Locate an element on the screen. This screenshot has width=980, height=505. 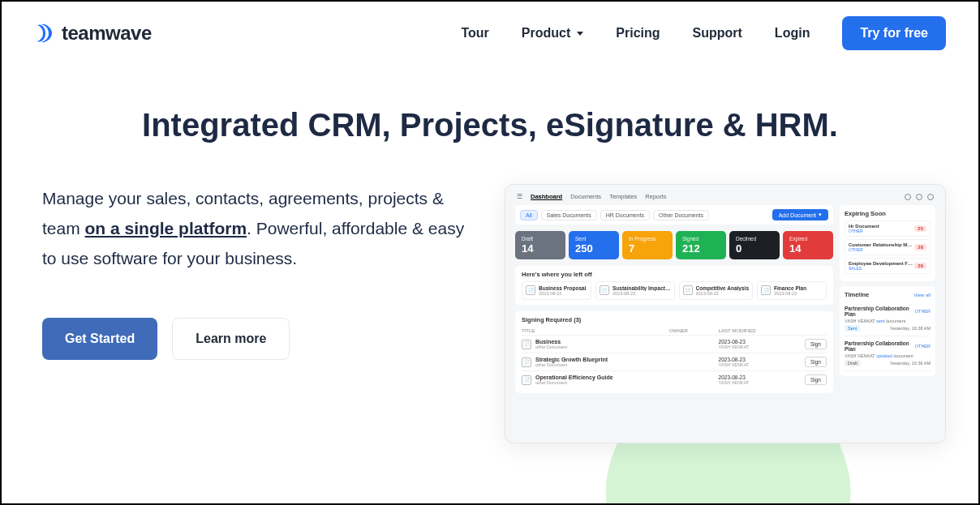
row-title: Business is located at coordinates (552, 342).